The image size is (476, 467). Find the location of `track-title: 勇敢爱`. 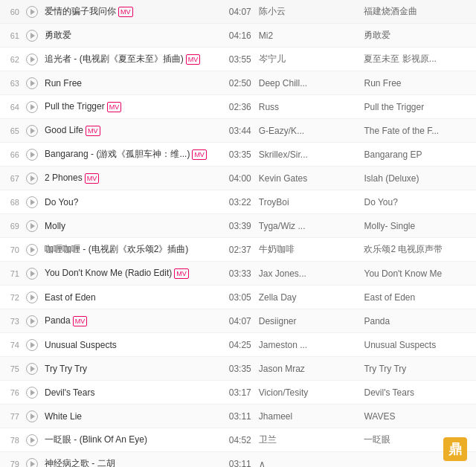

track-title: 勇敢爱 is located at coordinates (133, 36).